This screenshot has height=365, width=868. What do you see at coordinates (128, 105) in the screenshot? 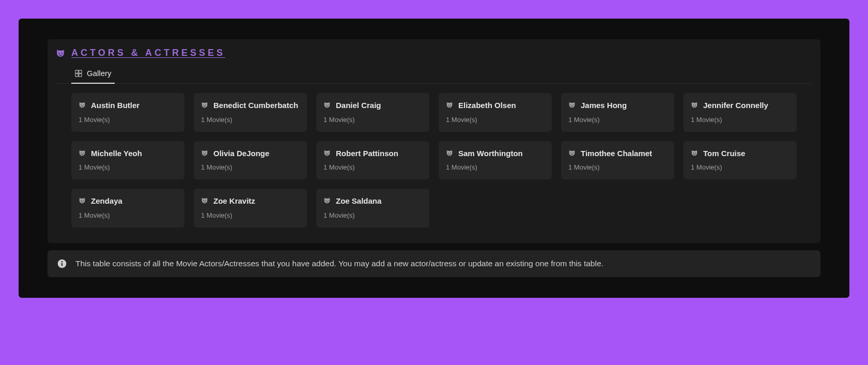
I see `actor-card-head: Austin Butler` at bounding box center [128, 105].